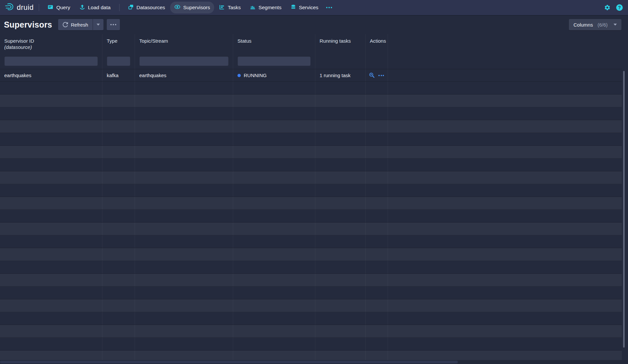 The width and height of the screenshot is (628, 364). I want to click on nav-item-datasources: Datasources, so click(146, 8).